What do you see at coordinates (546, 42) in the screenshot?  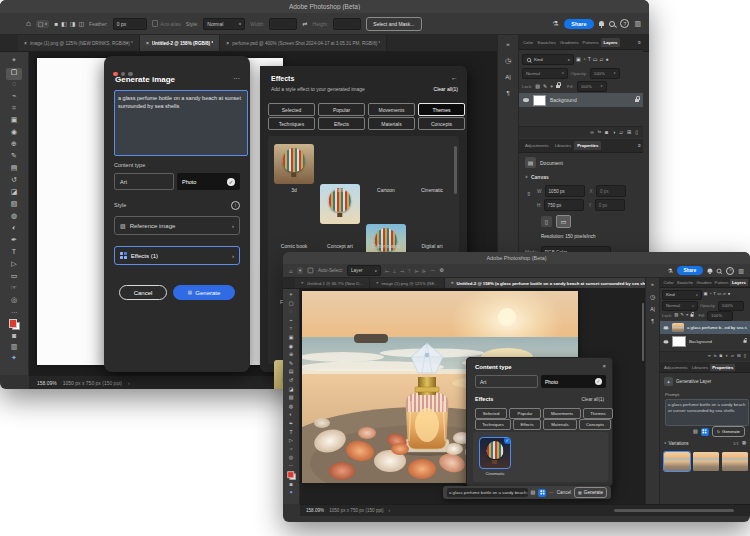 I see `tab-swatches: Swatches` at bounding box center [546, 42].